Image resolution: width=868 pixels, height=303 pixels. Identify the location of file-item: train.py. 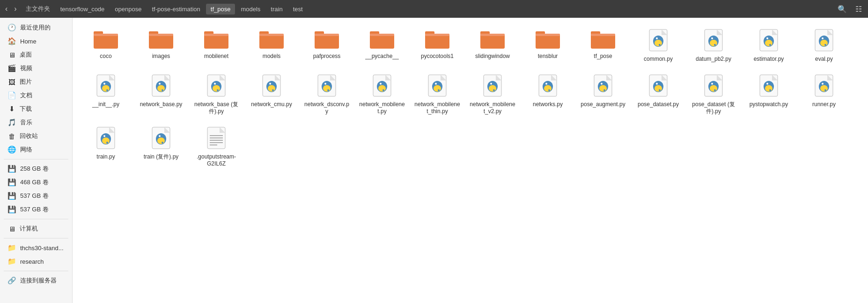
(106, 147).